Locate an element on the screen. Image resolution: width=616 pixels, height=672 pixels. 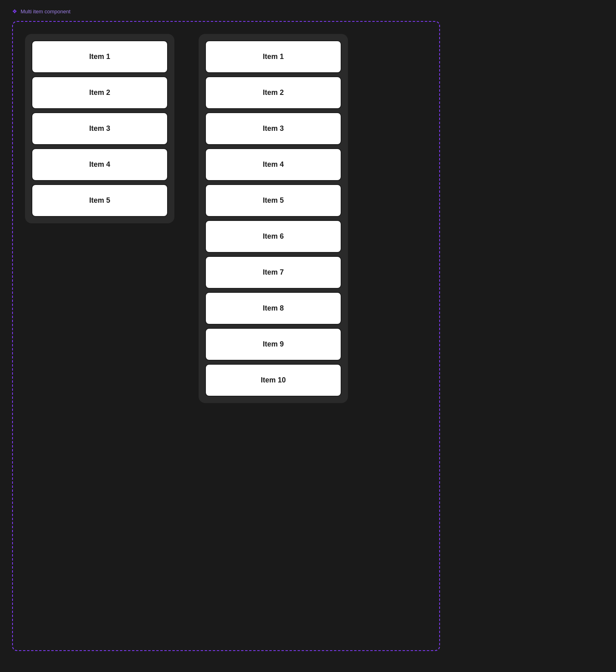
right-list-item-7: Item 7 is located at coordinates (273, 272).